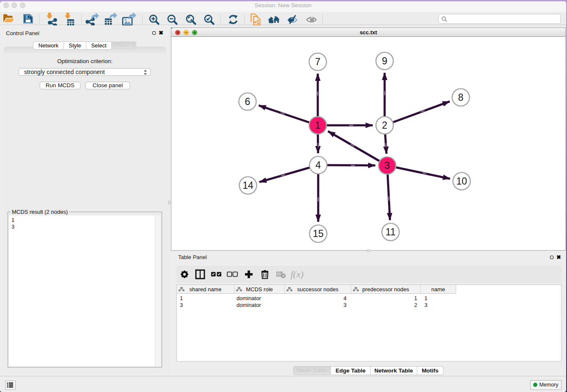 This screenshot has width=567, height=392. What do you see at coordinates (385, 61) in the screenshot?
I see `svg-text: 9` at bounding box center [385, 61].